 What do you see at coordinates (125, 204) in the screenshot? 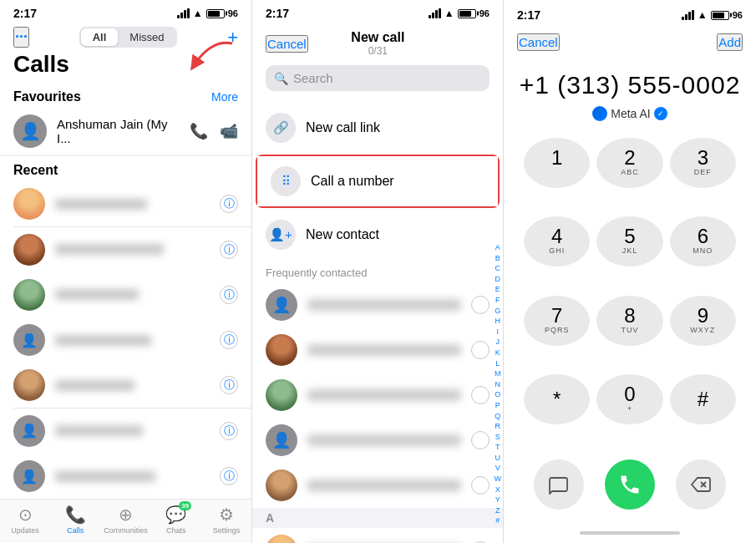
I see `recent-item-1: ⓘ` at bounding box center [125, 204].